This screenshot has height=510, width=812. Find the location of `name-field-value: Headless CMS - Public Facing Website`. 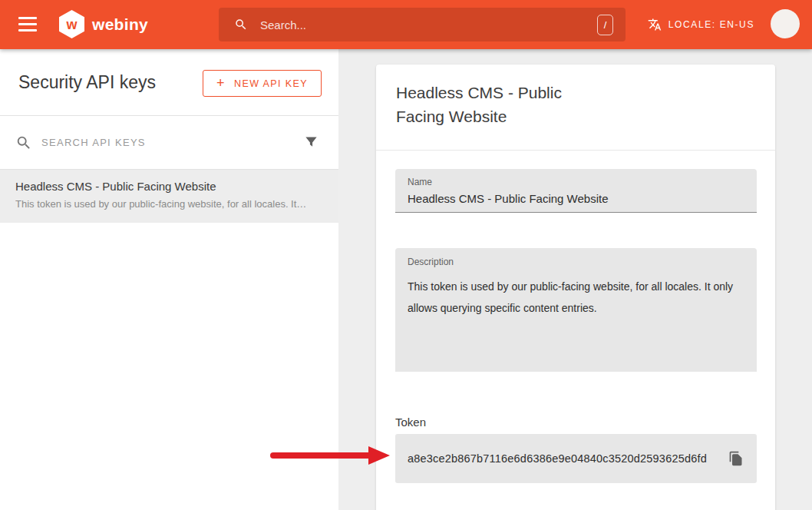

name-field-value: Headless CMS - Public Facing Website is located at coordinates (576, 198).